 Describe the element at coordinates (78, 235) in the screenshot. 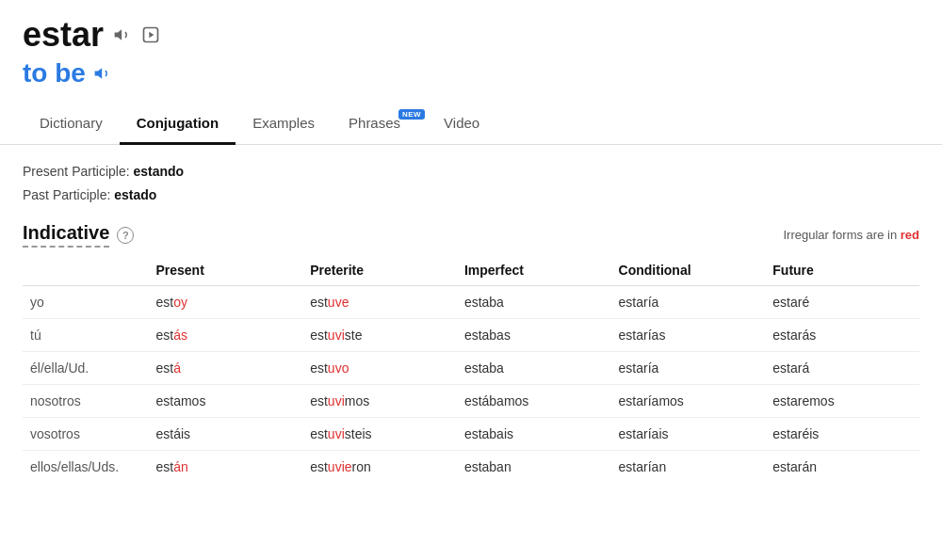

I see `indicative-title-group: Indicative ?` at that location.